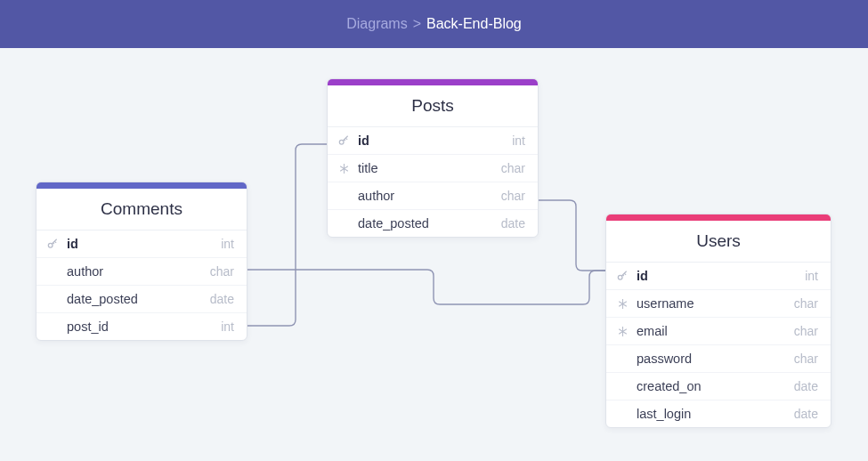 This screenshot has height=461, width=868. What do you see at coordinates (664, 359) in the screenshot?
I see `field-name: password` at bounding box center [664, 359].